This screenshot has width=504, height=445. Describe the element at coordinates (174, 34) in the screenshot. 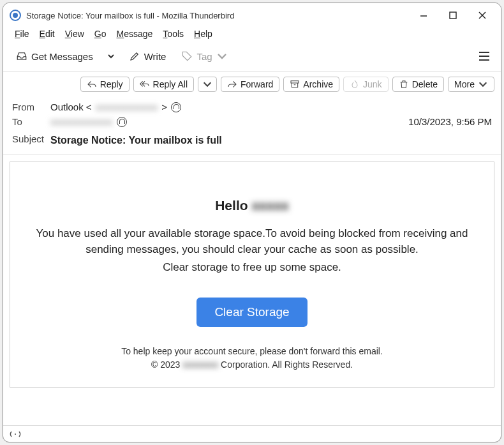

I see `menu-tools: Tools` at that location.